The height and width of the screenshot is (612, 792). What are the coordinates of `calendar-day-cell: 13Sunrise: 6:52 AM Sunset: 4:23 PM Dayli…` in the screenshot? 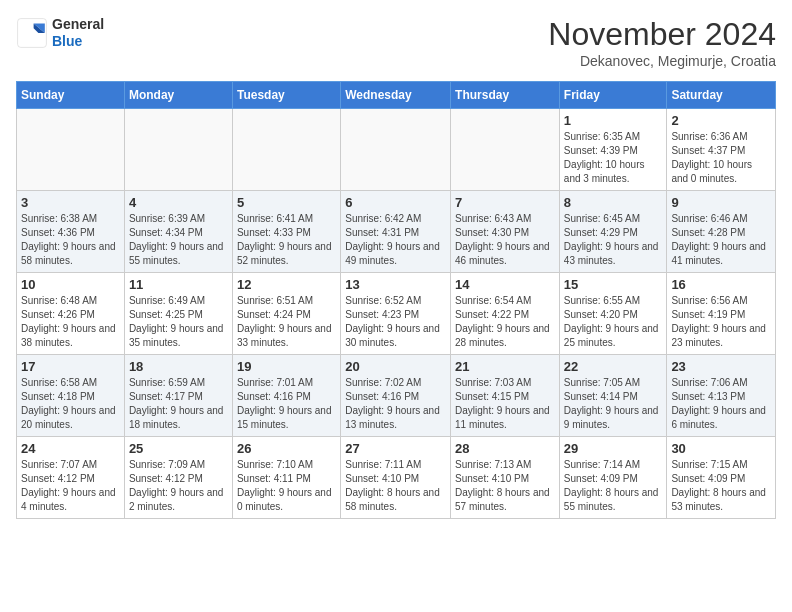 It's located at (396, 314).